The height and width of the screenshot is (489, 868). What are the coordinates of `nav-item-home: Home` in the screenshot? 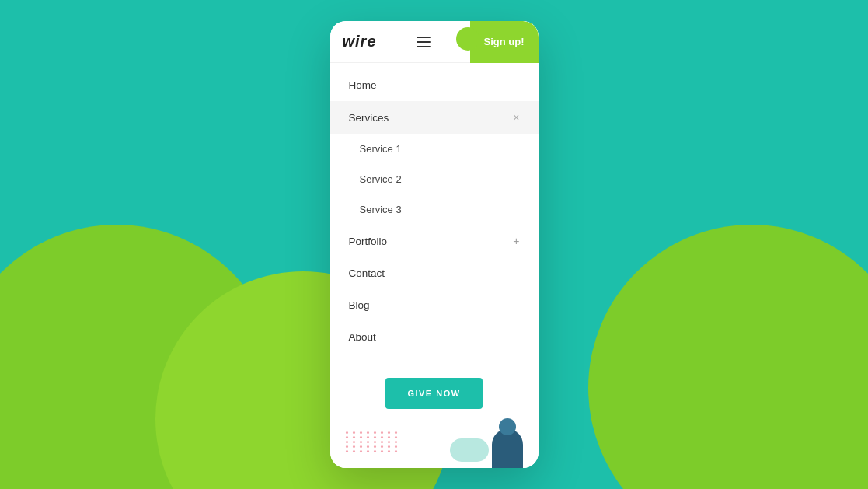 It's located at (434, 86).